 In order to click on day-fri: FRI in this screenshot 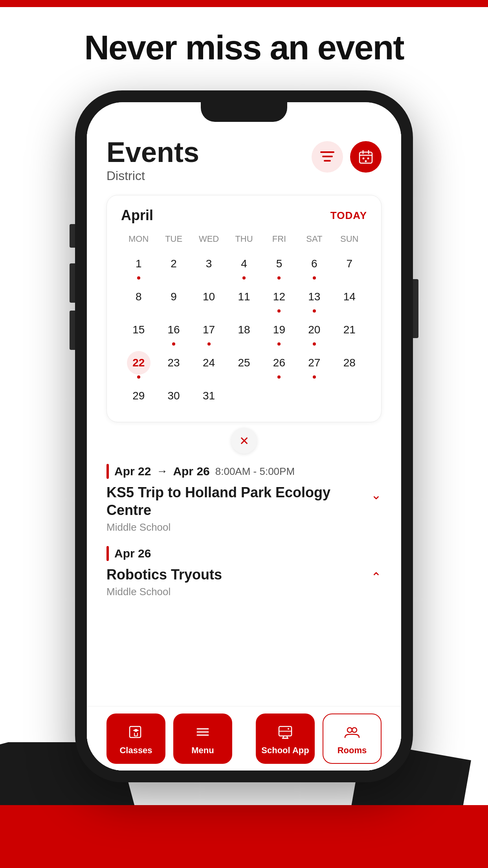, I will do `click(279, 239)`.